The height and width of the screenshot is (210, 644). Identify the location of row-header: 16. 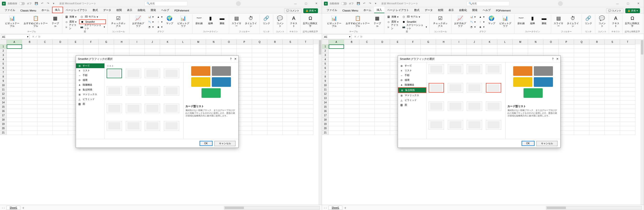
(326, 111).